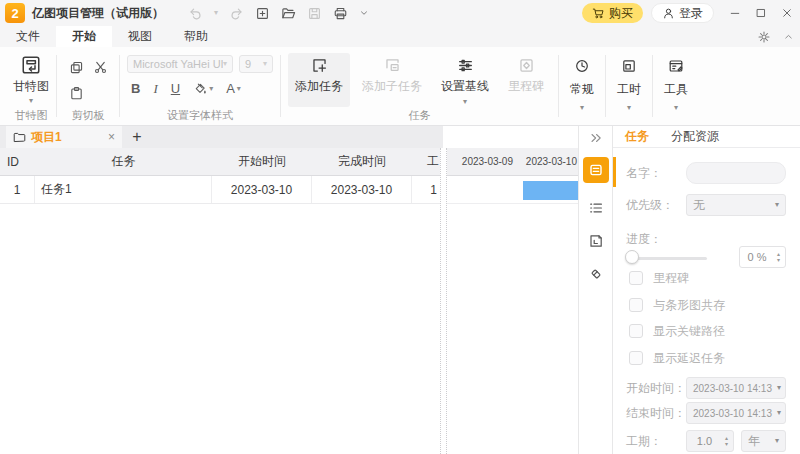  I want to click on italic-button: I, so click(155, 89).